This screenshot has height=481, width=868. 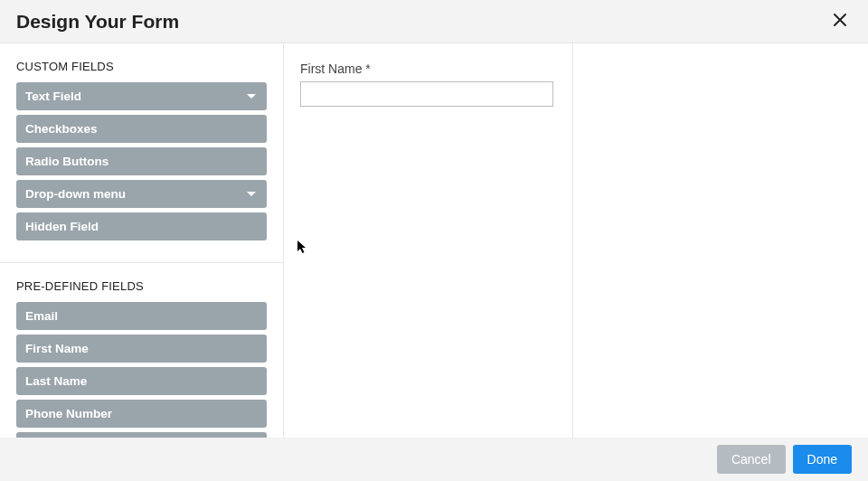 I want to click on form-field-label: First Name *, so click(x=429, y=69).